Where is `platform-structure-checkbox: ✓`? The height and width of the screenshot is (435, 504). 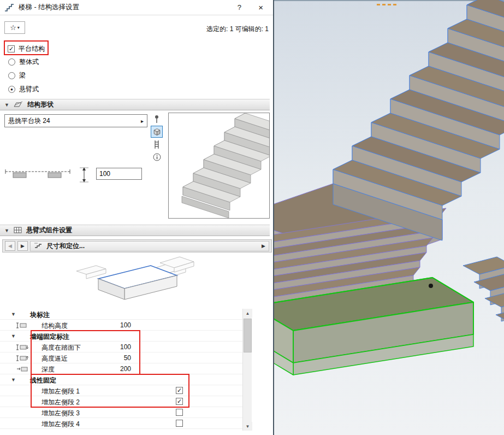
platform-structure-checkbox: ✓ is located at coordinates (11, 49).